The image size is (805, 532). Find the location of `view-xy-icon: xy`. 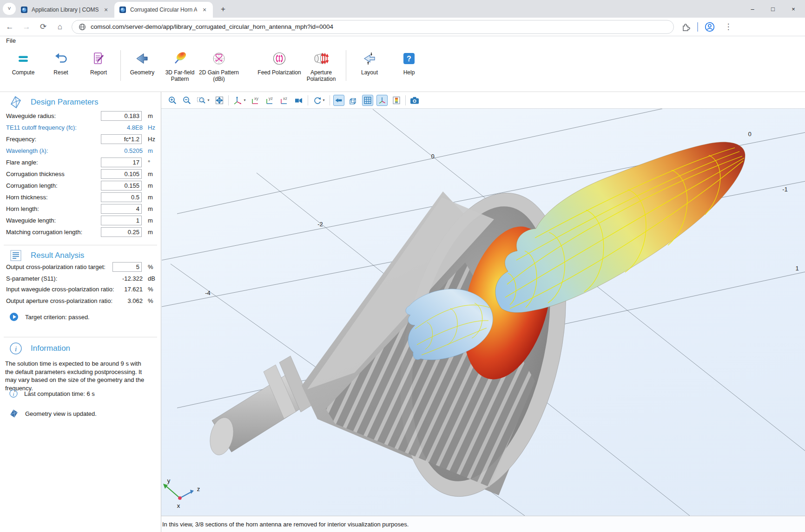

view-xy-icon: xy is located at coordinates (256, 100).